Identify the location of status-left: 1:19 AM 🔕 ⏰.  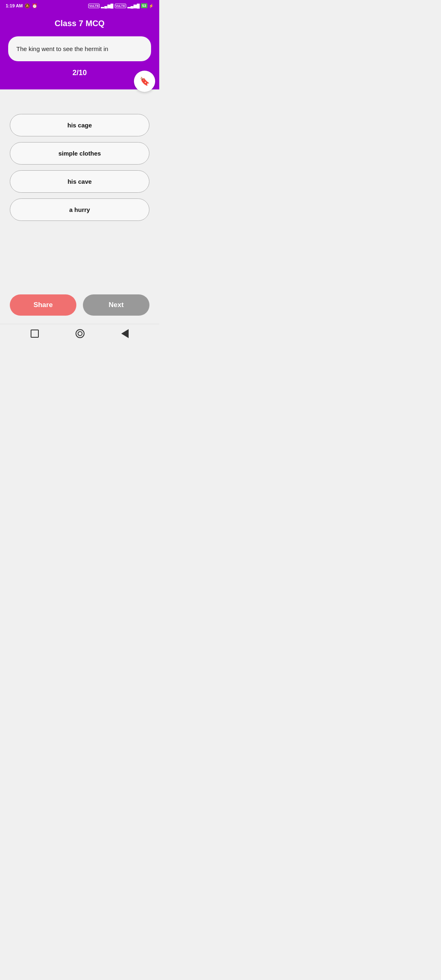
(22, 6).